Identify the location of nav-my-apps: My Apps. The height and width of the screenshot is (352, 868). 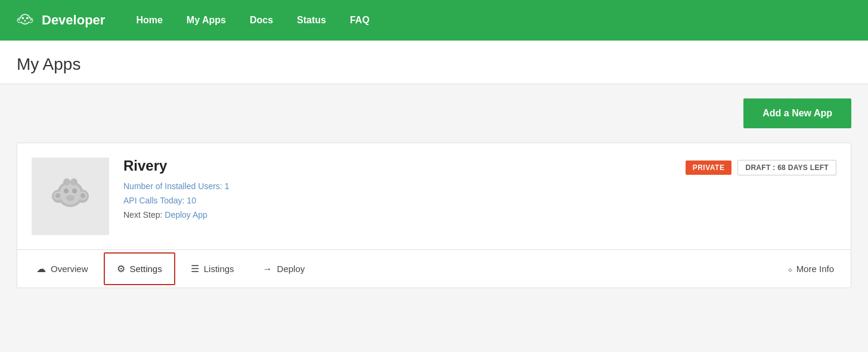
(206, 20).